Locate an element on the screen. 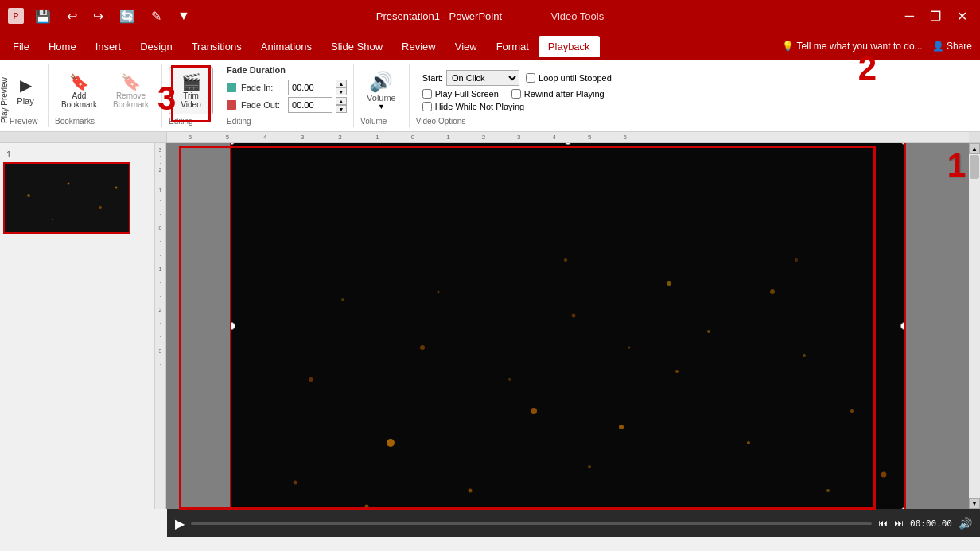 Image resolution: width=980 pixels, height=551 pixels. fade-duration-label: Fade Duration is located at coordinates (256, 70).